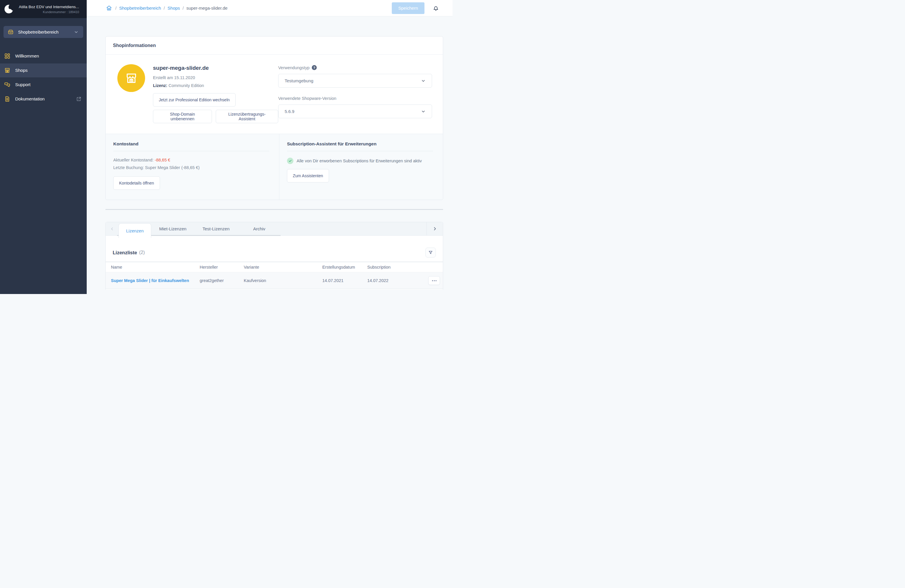 The image size is (905, 588). I want to click on shop-domain-title: super-mega-slider.de, so click(216, 68).